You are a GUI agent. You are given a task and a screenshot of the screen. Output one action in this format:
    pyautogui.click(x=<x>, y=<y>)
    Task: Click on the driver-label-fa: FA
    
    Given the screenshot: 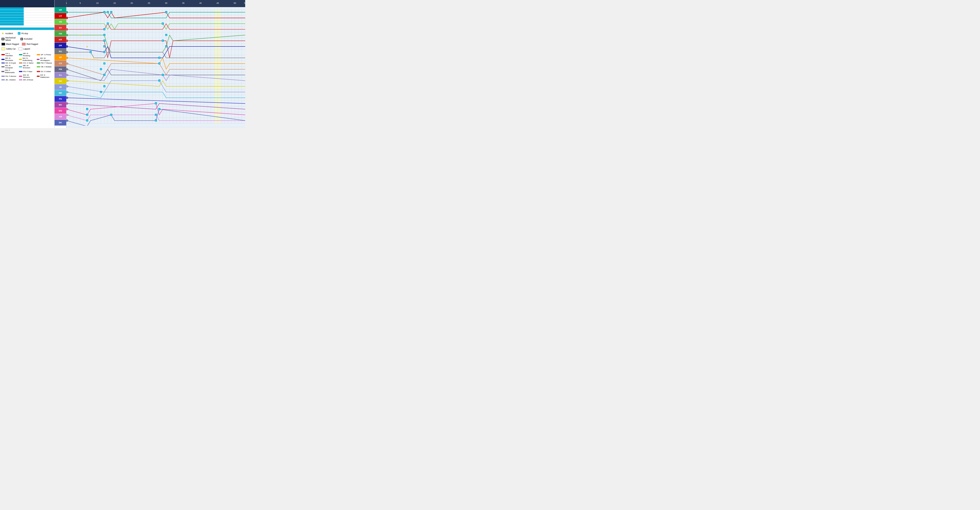 What is the action you would take?
    pyautogui.click(x=60, y=75)
    